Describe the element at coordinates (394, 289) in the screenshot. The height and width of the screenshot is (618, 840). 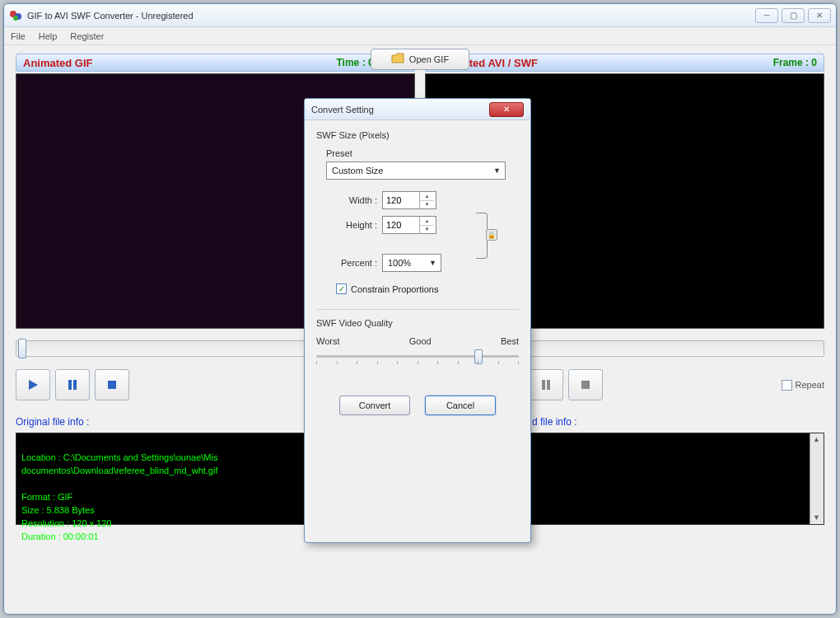
I see `constrain-label: Constrain Proportions` at that location.